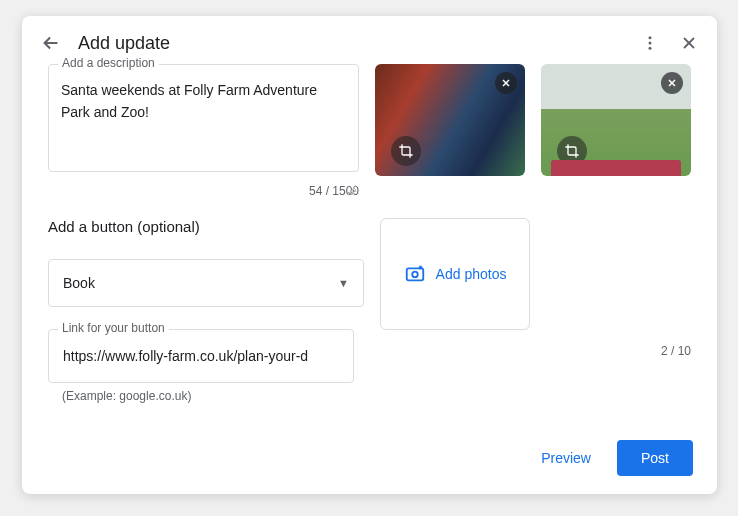  I want to click on dialog-title: Add update, so click(360, 44).